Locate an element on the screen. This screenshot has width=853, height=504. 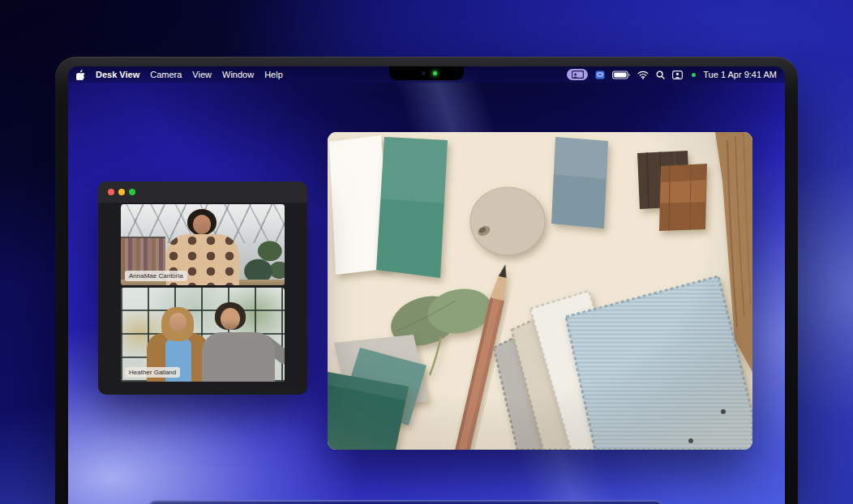
video-tile-annamae: AnnaMae Cantoria is located at coordinates (203, 245).